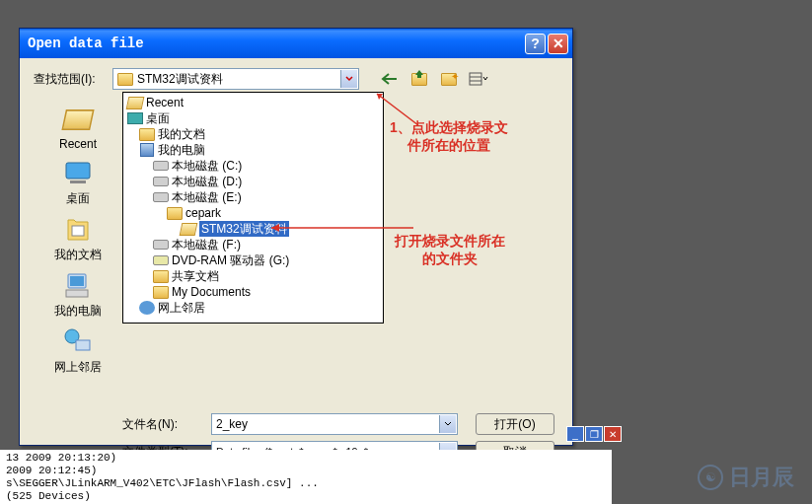 The height and width of the screenshot is (504, 812). I want to click on tree-cepark: cepark, so click(253, 213).